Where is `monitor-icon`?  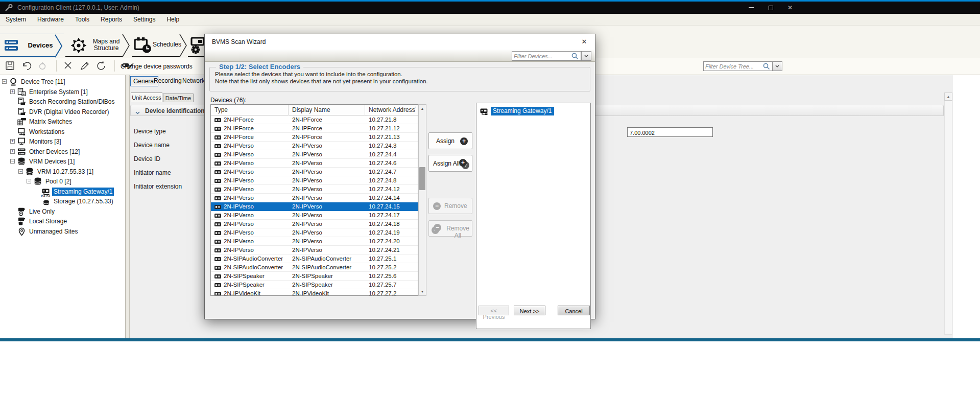
monitor-icon is located at coordinates (21, 142).